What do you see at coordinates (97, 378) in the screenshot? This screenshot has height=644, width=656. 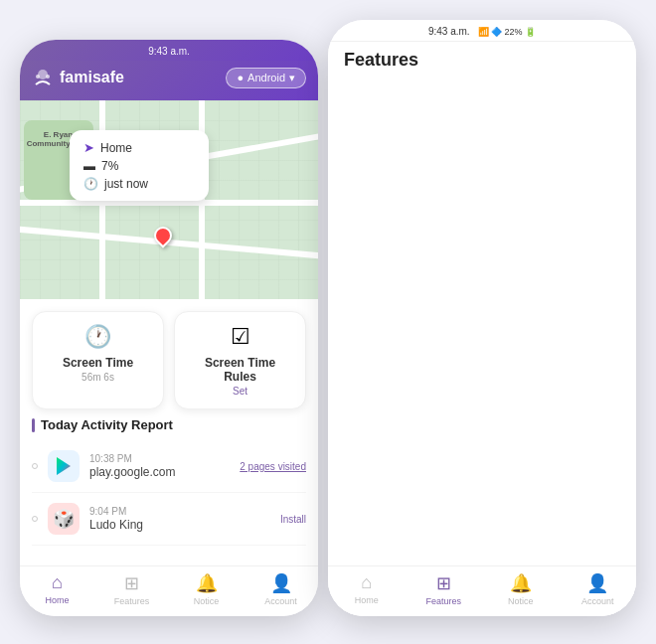 I see `screen-time-subtitle: 56m 6s` at bounding box center [97, 378].